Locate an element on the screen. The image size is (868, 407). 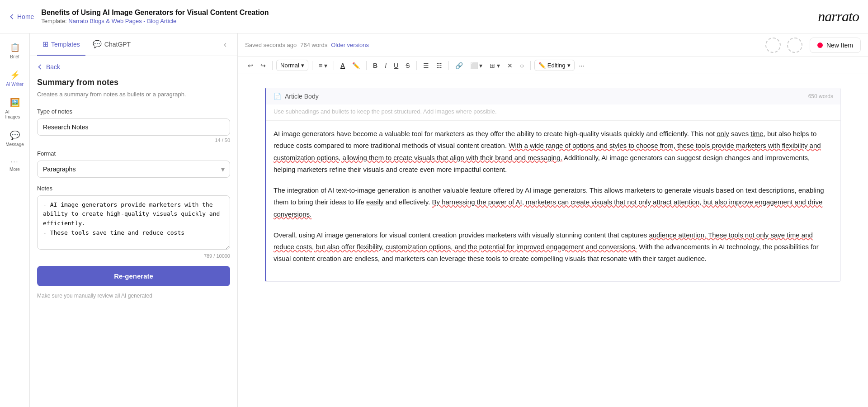
template-title: Summary from notes is located at coordinates (134, 82).